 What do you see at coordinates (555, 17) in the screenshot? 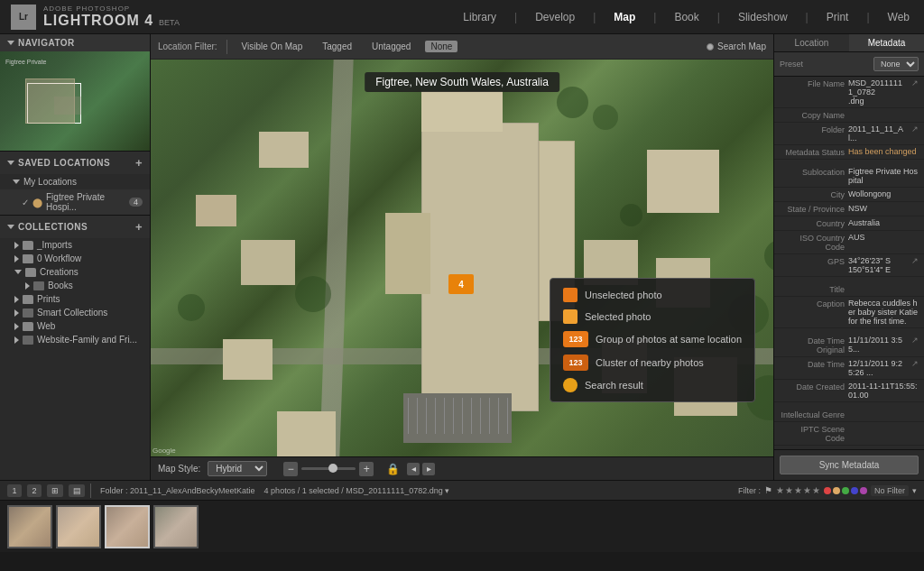
I see `nav-develop: Develop` at bounding box center [555, 17].